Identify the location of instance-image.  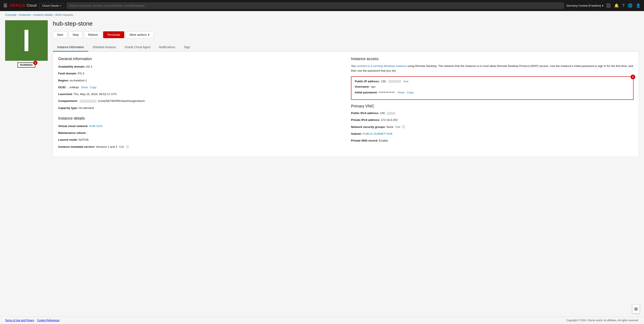
(26, 40).